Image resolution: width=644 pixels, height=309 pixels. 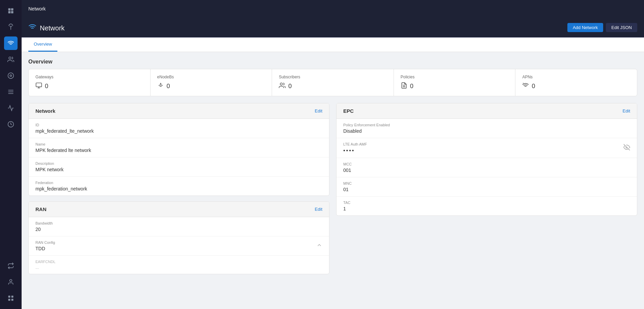 I want to click on field-description-value: MPK network, so click(x=179, y=170).